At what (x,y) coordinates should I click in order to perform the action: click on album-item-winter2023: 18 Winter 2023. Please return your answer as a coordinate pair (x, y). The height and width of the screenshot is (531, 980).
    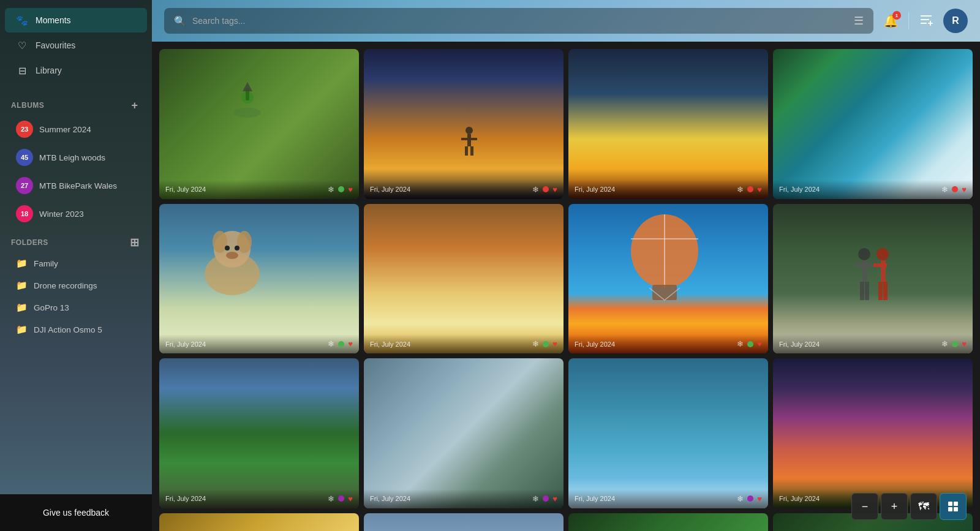
    Looking at the image, I should click on (76, 214).